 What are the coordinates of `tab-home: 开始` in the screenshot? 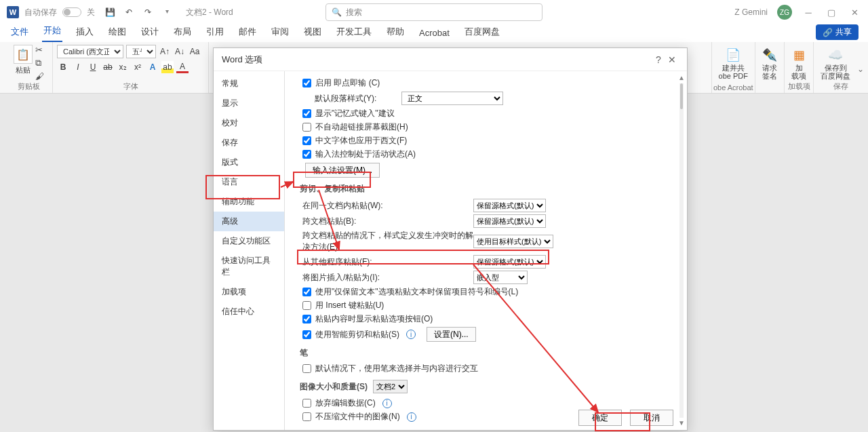 It's located at (52, 32).